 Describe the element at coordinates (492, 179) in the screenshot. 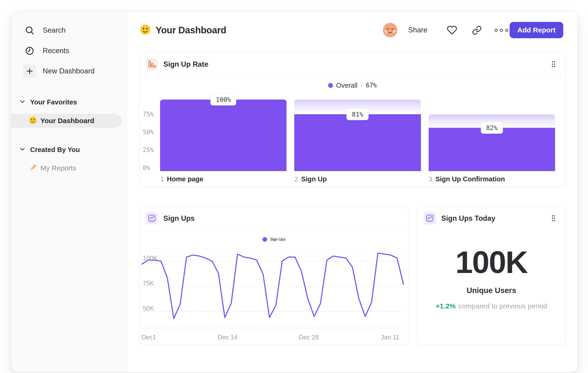

I see `funnel-step-label: 3 Sign Up Confirmation` at that location.